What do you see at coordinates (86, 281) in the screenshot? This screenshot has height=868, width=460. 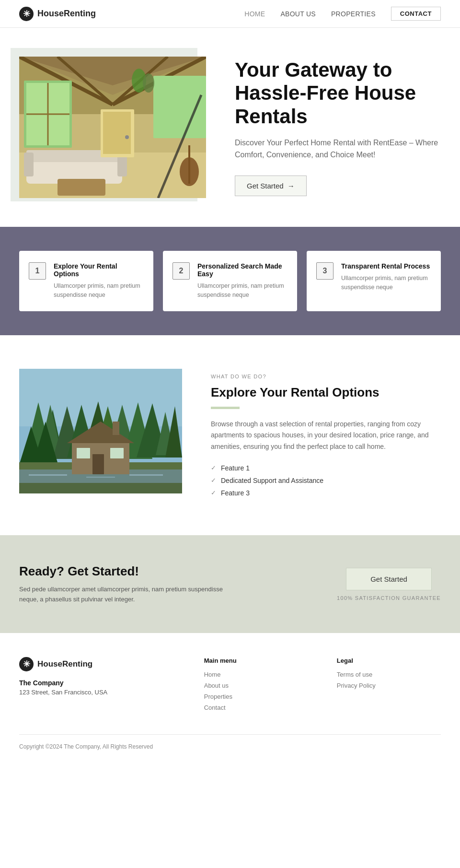 I see `step-card-1: 1 Explore Your Rental Options Ullamcorpe…` at bounding box center [86, 281].